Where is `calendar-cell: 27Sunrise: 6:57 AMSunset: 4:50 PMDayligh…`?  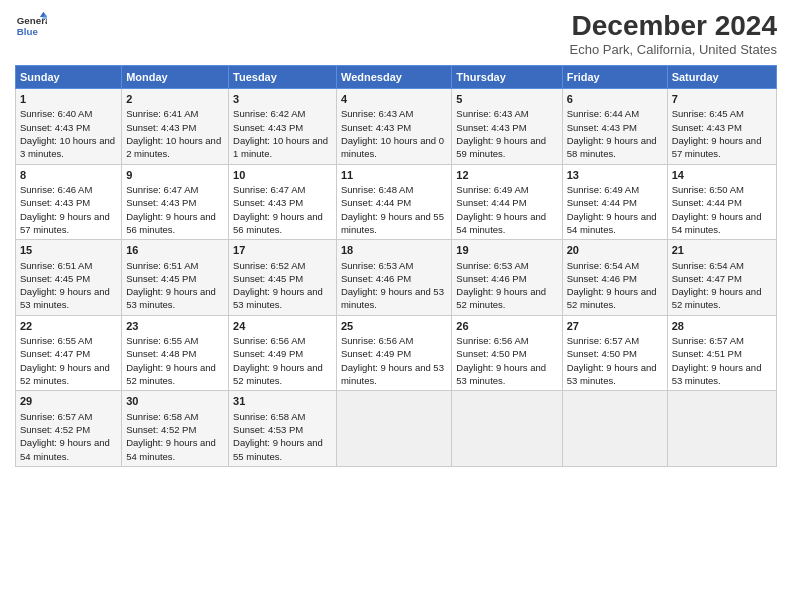
calendar-cell: 27Sunrise: 6:57 AMSunset: 4:50 PMDayligh… is located at coordinates (614, 353).